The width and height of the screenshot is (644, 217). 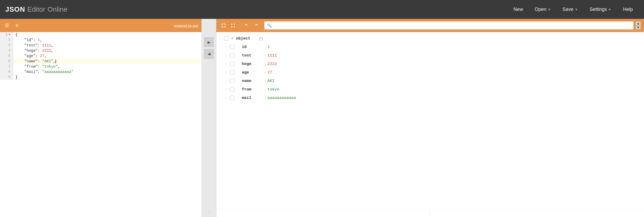 I want to click on age-key: age, so click(x=252, y=73).